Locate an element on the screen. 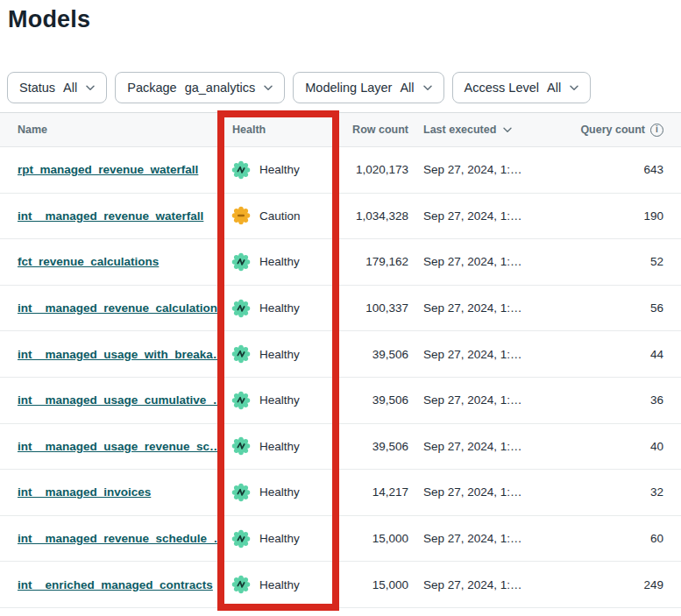 This screenshot has height=616, width=681. model-name-link: int__managed_usage_revenue_sc… is located at coordinates (117, 447).